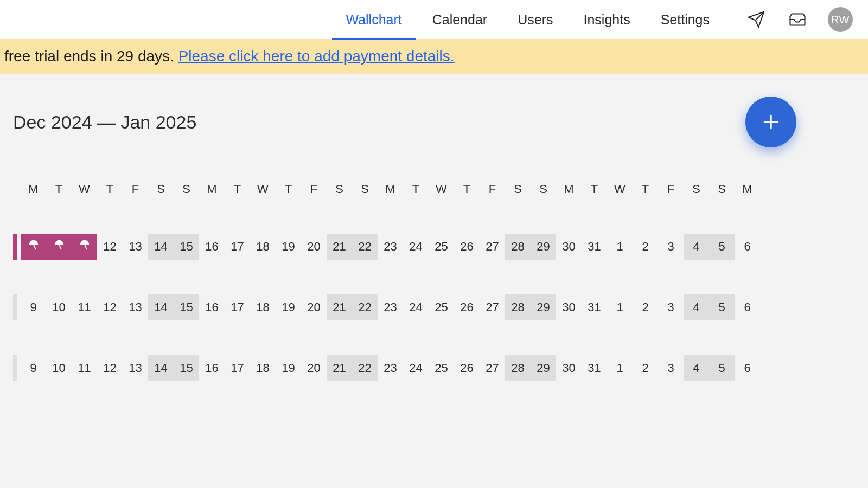 The width and height of the screenshot is (868, 488). Describe the element at coordinates (607, 20) in the screenshot. I see `nav-insights: Insights` at that location.